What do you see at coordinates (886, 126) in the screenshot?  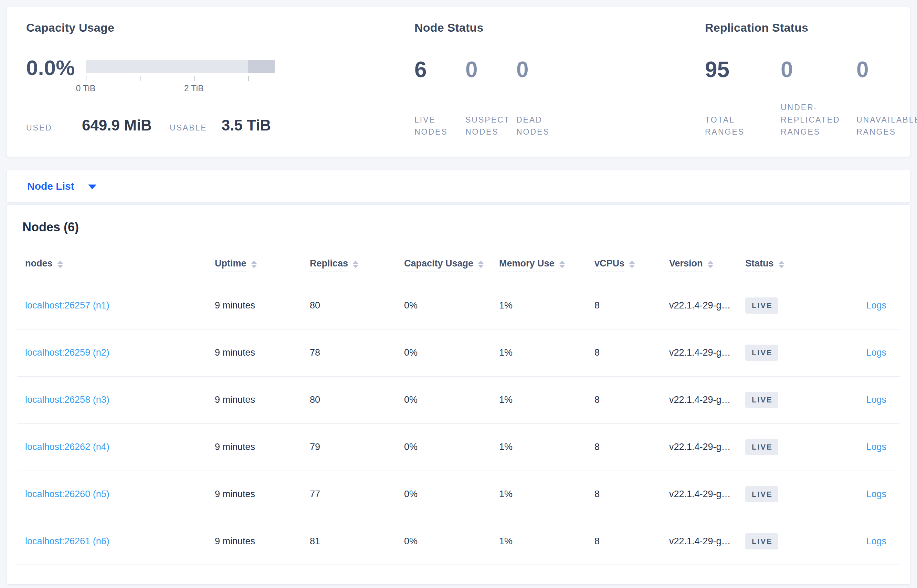 I see `unavailable-ranges-label: UNAVAILABLE RANGES` at bounding box center [886, 126].